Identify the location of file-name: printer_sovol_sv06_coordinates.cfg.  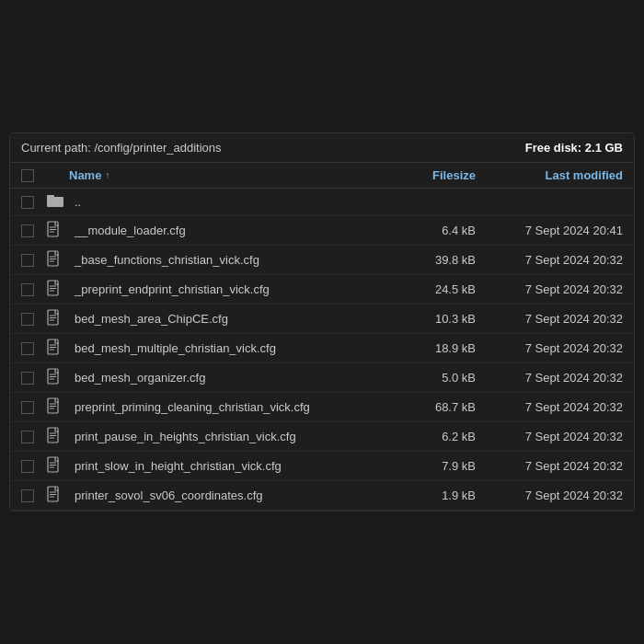
(166, 495).